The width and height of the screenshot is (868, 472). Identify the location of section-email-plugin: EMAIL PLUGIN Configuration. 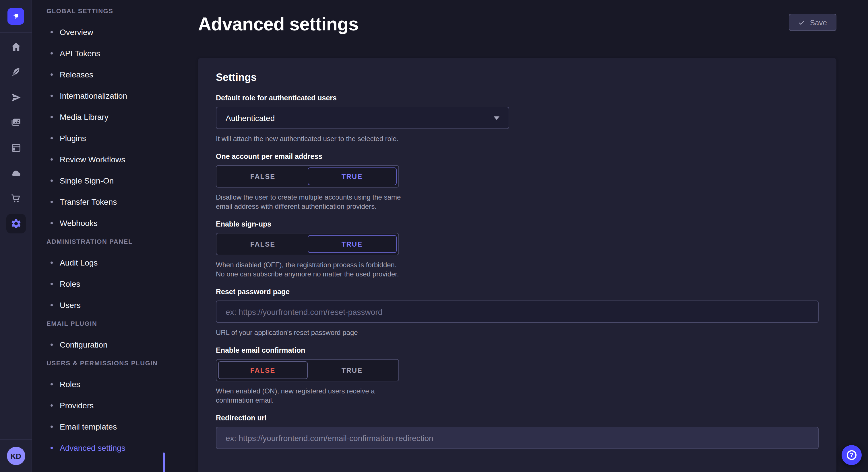
(98, 335).